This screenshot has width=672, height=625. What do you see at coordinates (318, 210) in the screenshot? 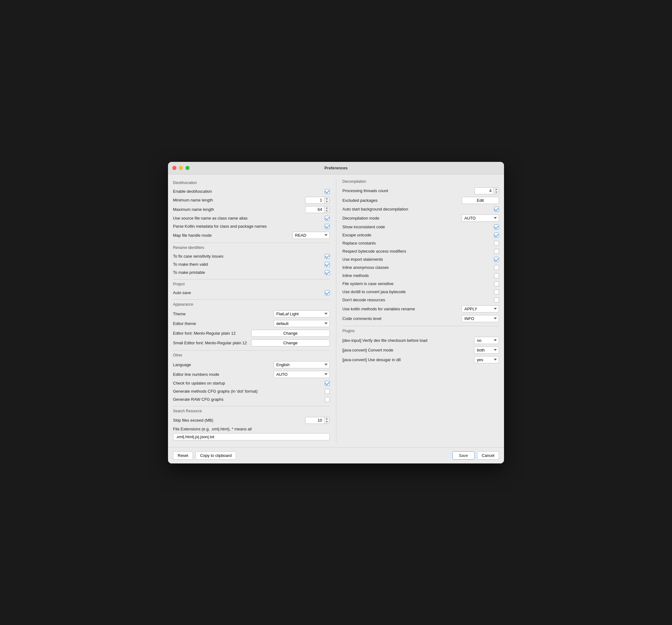
I see `max-name-length-spinner: ▲ ▼` at bounding box center [318, 210].